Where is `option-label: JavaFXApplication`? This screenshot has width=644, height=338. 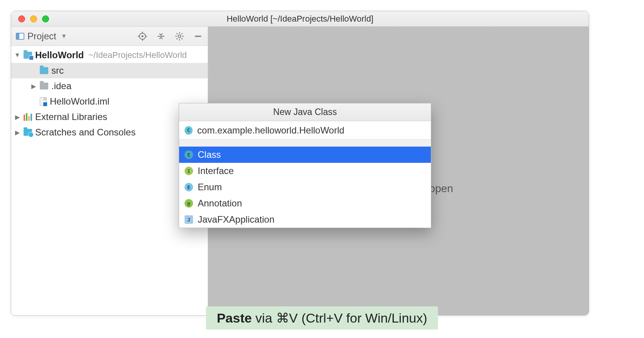
option-label: JavaFXApplication is located at coordinates (236, 220).